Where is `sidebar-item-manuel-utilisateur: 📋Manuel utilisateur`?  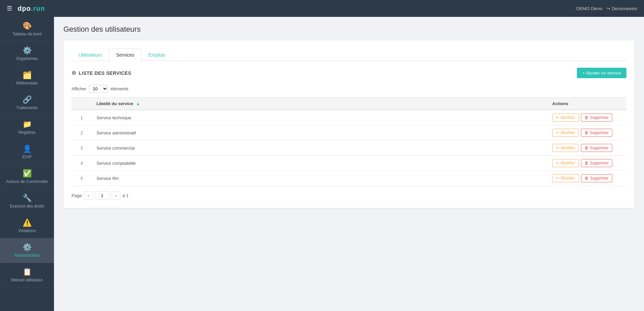 sidebar-item-manuel-utilisateur: 📋Manuel utilisateur is located at coordinates (27, 275).